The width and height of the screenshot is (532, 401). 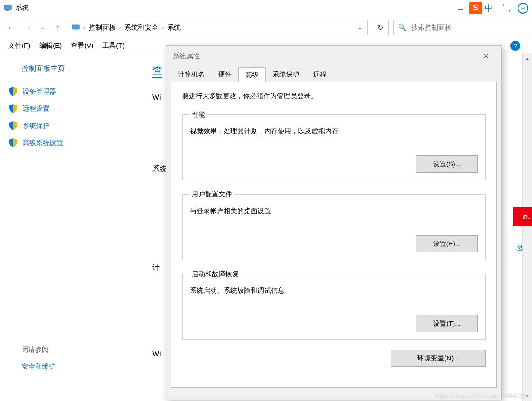 What do you see at coordinates (72, 143) in the screenshot?
I see `sidebar-item-advanced-settings: 高级系统设置` at bounding box center [72, 143].